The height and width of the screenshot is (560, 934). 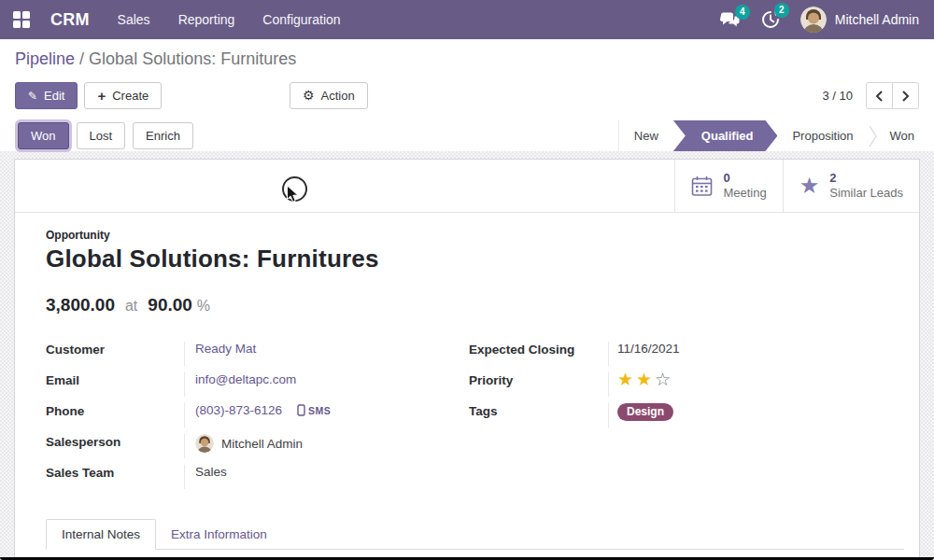 I want to click on probability-value: 90.00, so click(x=170, y=305).